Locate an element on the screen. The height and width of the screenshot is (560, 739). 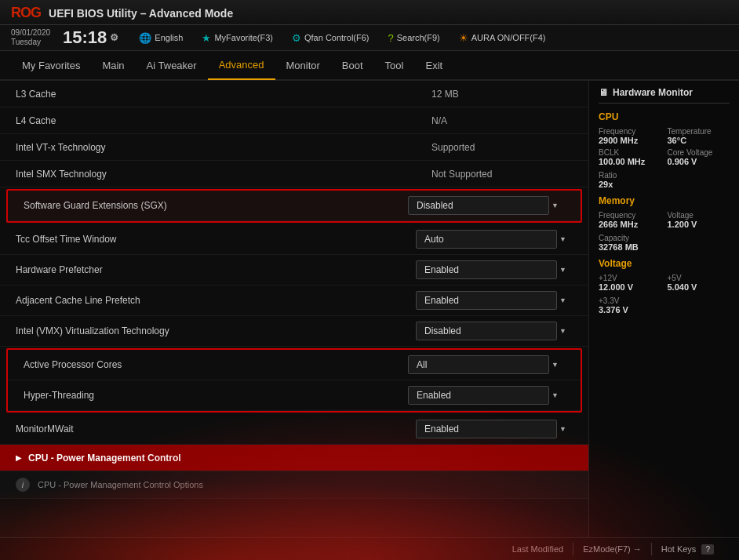
nav-item-monitor: Monitor is located at coordinates (303, 65).